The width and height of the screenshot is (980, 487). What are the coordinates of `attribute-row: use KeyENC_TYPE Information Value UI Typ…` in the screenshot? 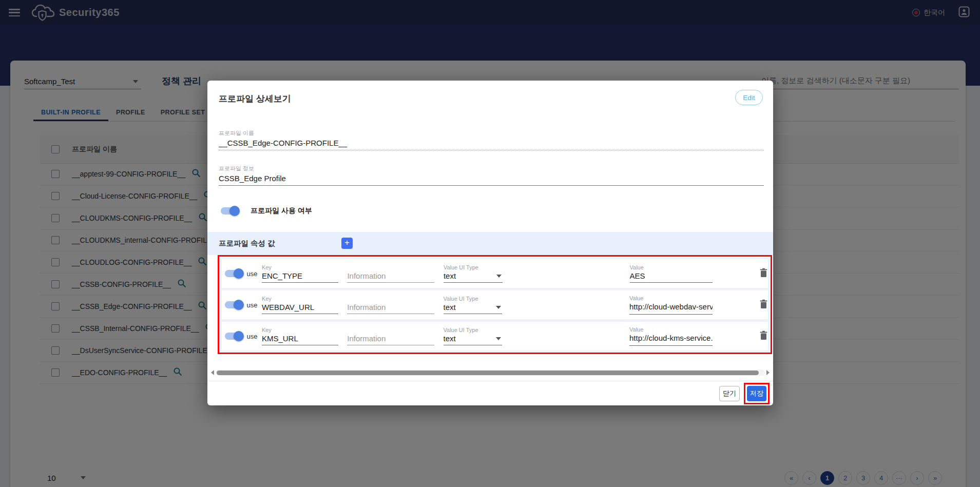 It's located at (495, 274).